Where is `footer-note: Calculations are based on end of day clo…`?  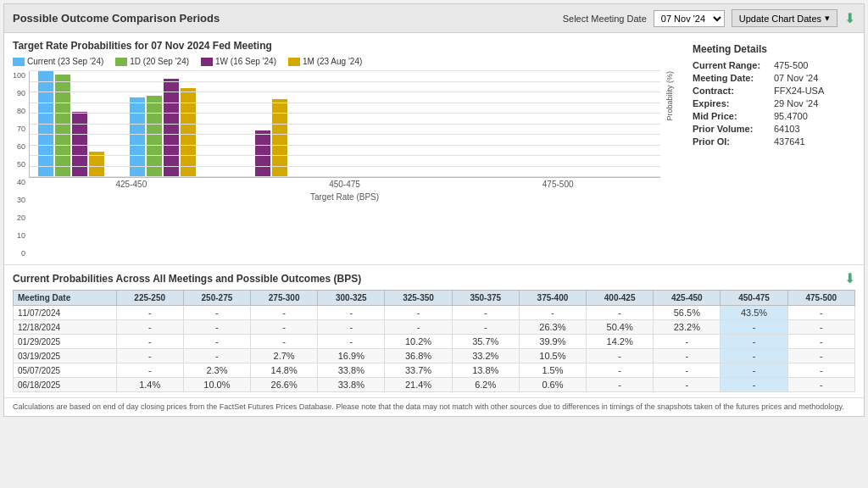 footer-note: Calculations are based on end of day clo… is located at coordinates (434, 407).